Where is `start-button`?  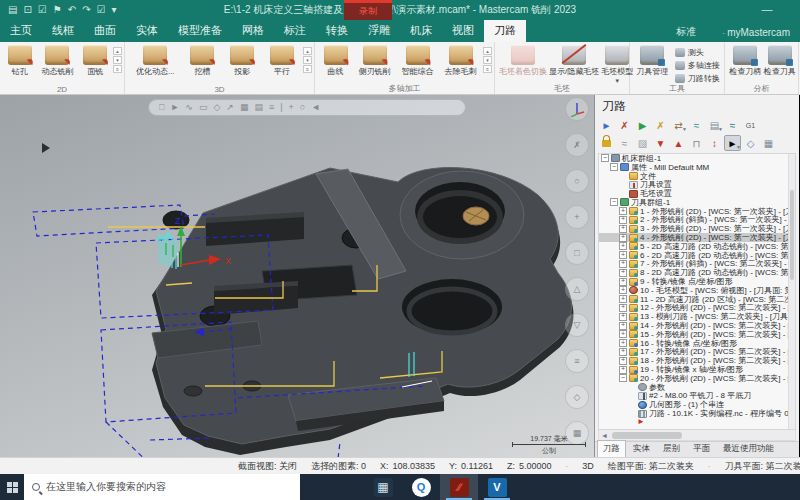
start-button is located at coordinates (12, 487).